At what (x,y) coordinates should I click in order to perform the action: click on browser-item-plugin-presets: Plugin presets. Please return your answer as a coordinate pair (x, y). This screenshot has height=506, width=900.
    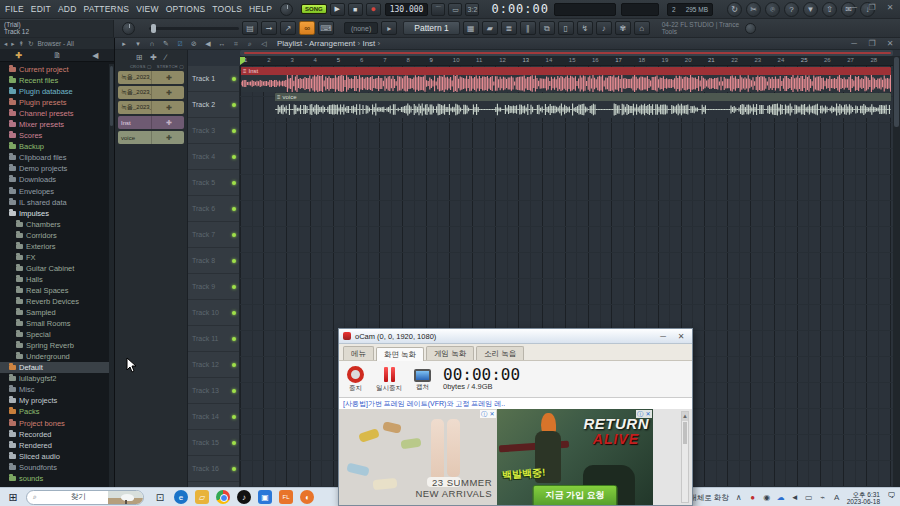
    Looking at the image, I should click on (54, 102).